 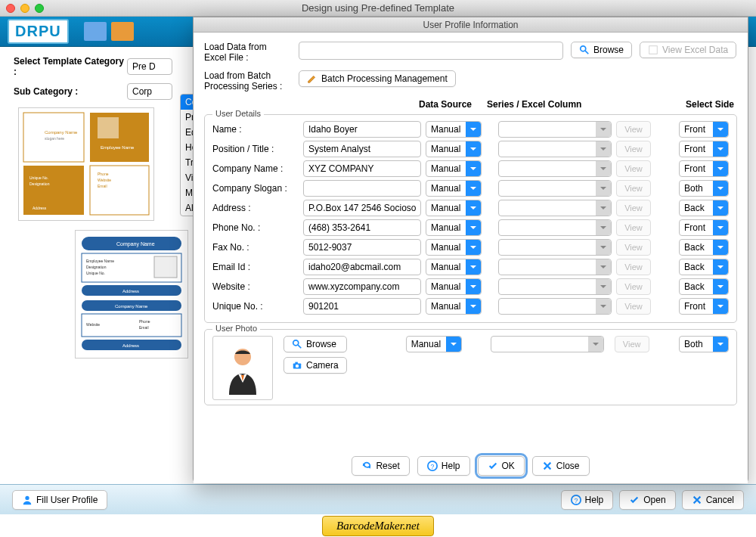 What do you see at coordinates (470, 169) in the screenshot?
I see `field-row: Company Name :ManualViewFront` at bounding box center [470, 169].